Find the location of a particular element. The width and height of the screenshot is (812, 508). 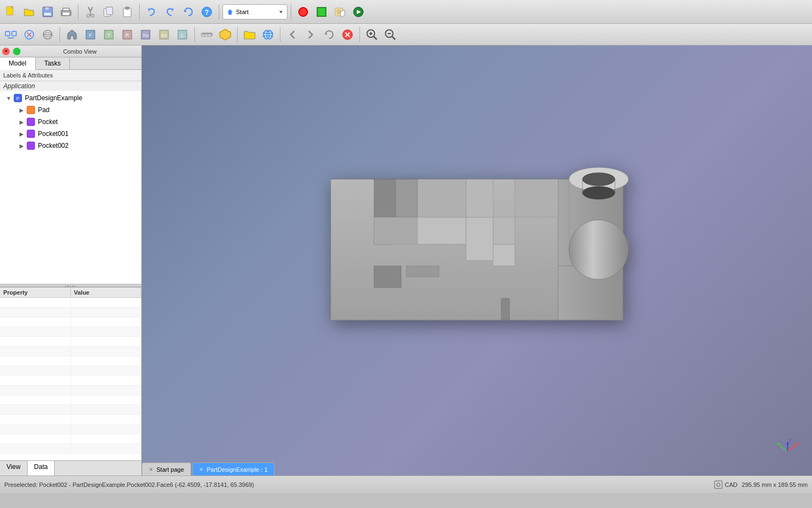

combo-view-header: ✕ Combo View is located at coordinates (70, 51).